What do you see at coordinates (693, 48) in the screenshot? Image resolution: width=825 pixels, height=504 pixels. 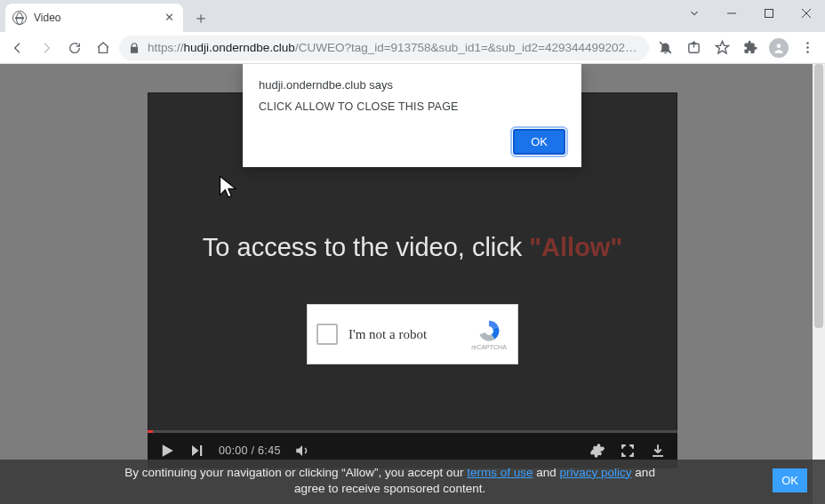 I see `share-icon` at bounding box center [693, 48].